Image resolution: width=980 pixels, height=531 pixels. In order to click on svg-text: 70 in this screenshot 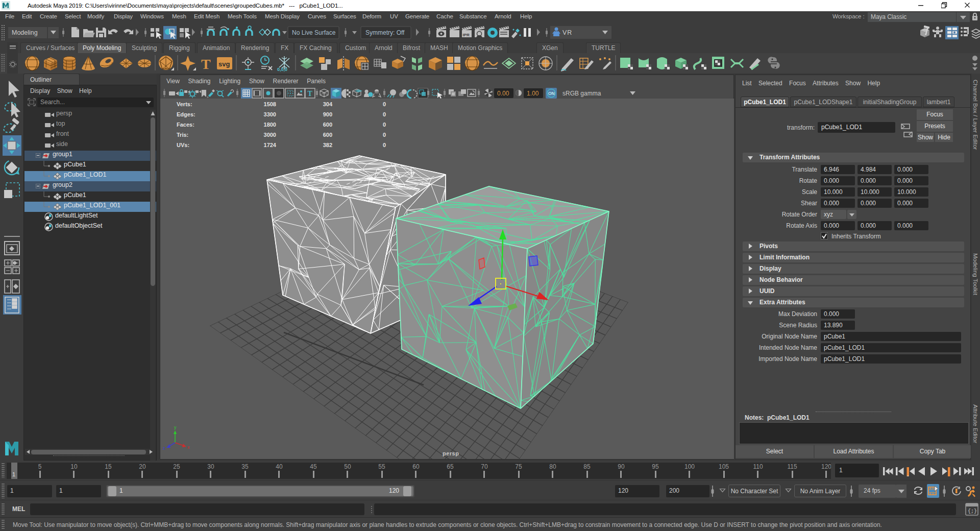, I will do `click(484, 467)`.